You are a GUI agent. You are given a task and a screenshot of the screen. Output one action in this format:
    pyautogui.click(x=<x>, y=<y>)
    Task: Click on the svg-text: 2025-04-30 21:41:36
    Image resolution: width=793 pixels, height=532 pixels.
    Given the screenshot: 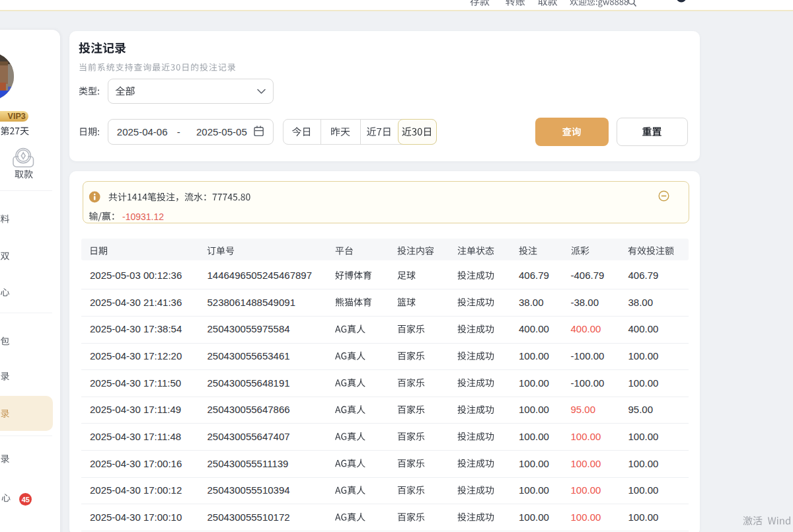 What is the action you would take?
    pyautogui.click(x=136, y=303)
    